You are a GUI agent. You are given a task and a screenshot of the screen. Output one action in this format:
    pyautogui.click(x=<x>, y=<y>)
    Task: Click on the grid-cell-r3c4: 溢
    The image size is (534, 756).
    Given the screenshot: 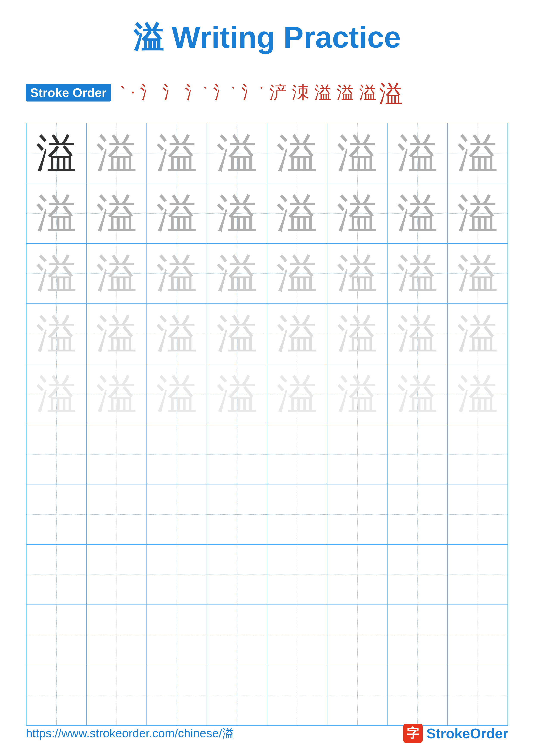 What is the action you would take?
    pyautogui.click(x=237, y=274)
    